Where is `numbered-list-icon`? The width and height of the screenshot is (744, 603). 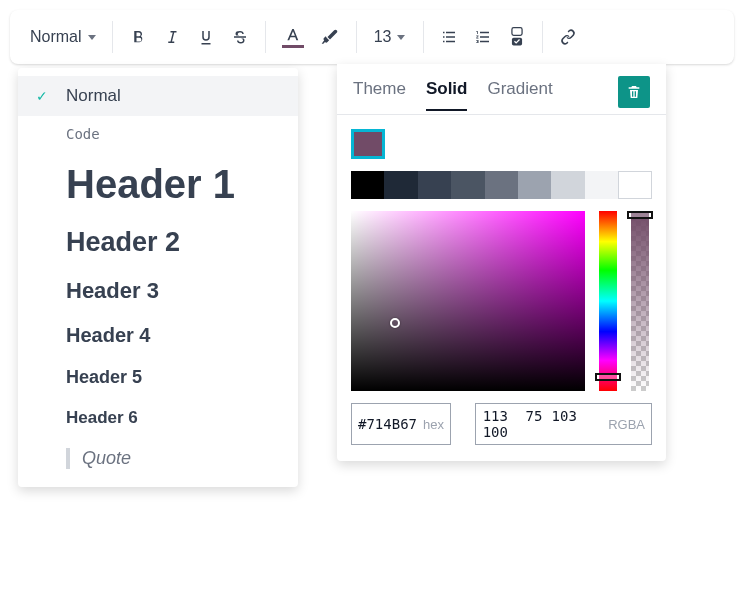
numbered-list-icon is located at coordinates (483, 37).